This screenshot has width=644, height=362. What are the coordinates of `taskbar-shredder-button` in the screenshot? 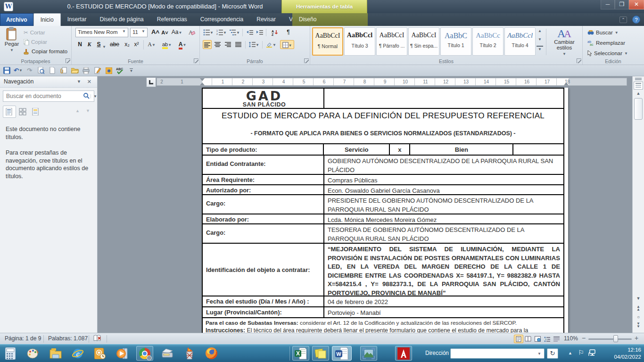 It's located at (190, 354).